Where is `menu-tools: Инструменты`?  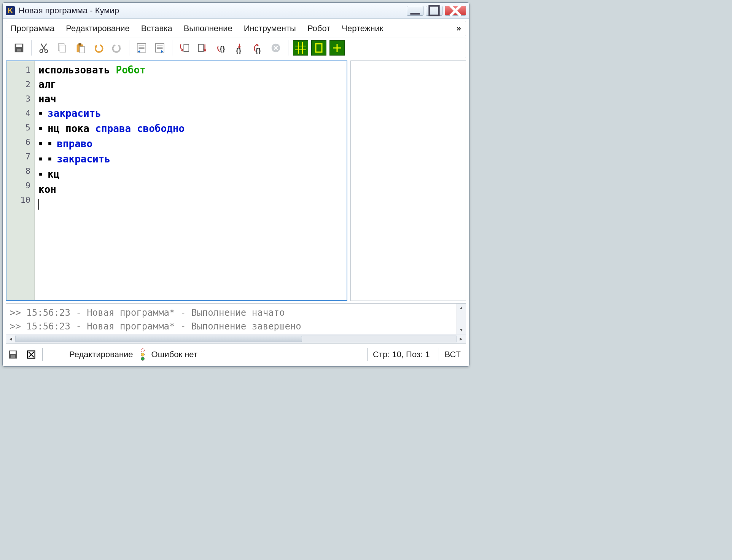 menu-tools: Инструменты is located at coordinates (270, 29).